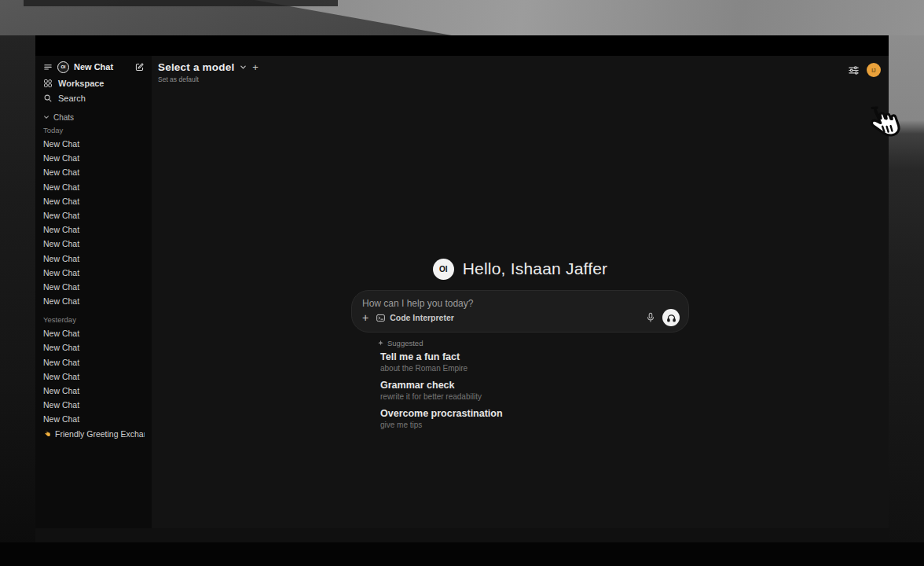 The image size is (924, 566). I want to click on header-right: IJ, so click(864, 70).